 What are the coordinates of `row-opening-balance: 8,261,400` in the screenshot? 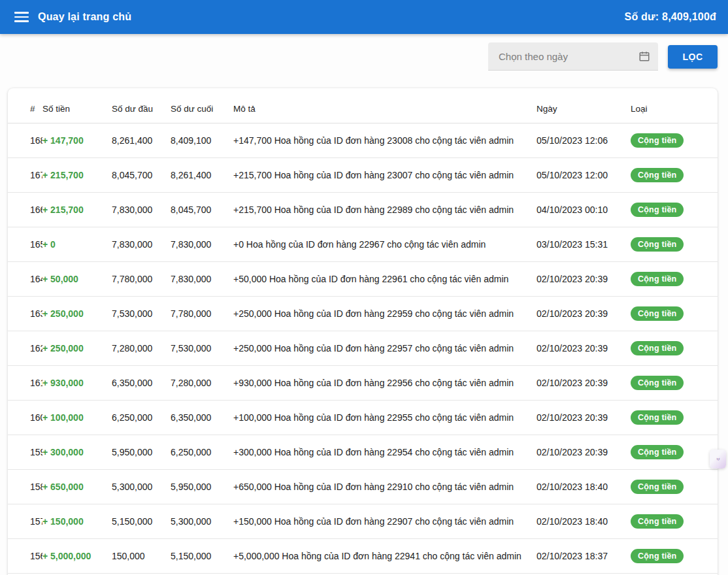 It's located at (141, 141).